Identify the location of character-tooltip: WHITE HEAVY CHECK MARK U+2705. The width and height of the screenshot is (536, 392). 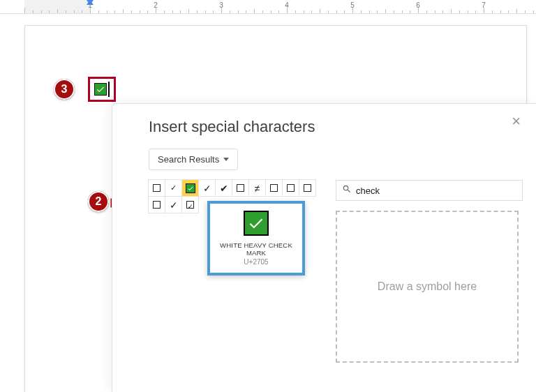
(256, 239).